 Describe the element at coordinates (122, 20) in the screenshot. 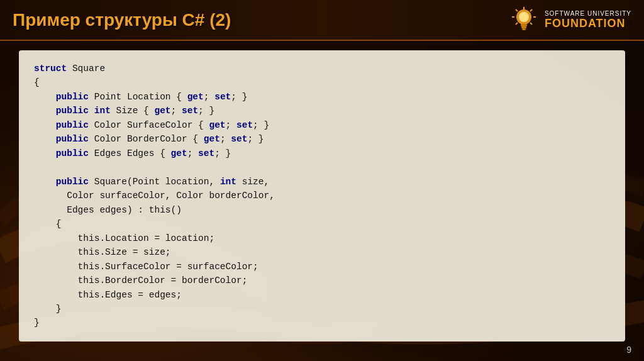

I see `page-title: Пример структуры C# (2)` at that location.